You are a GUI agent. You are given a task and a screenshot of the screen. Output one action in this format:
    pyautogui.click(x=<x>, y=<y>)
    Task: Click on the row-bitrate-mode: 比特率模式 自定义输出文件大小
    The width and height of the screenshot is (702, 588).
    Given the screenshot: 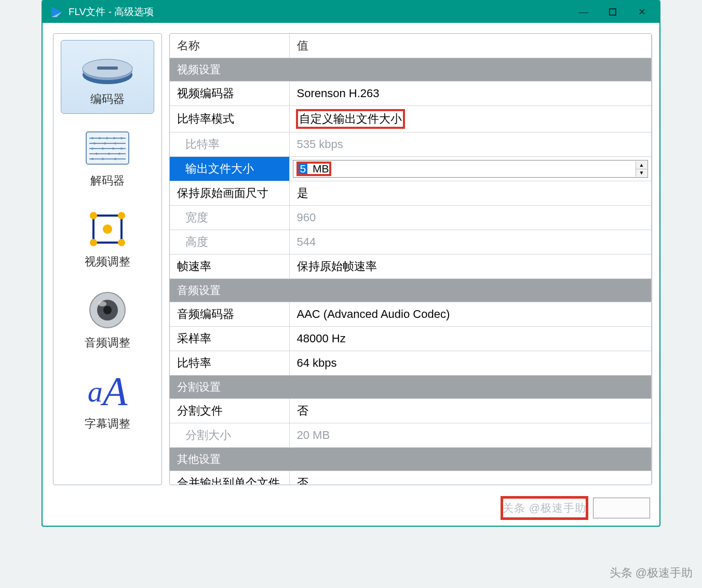 What is the action you would take?
    pyautogui.click(x=411, y=119)
    